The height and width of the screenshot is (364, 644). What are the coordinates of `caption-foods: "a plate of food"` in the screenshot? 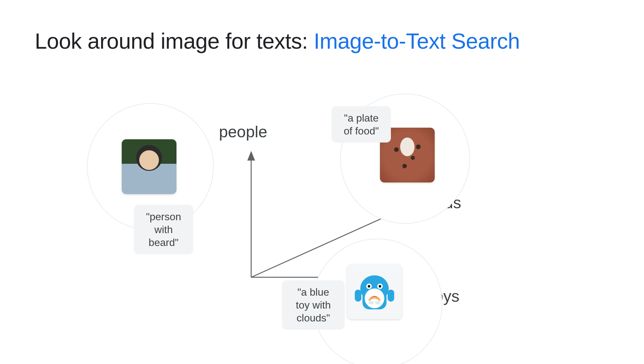 It's located at (361, 124).